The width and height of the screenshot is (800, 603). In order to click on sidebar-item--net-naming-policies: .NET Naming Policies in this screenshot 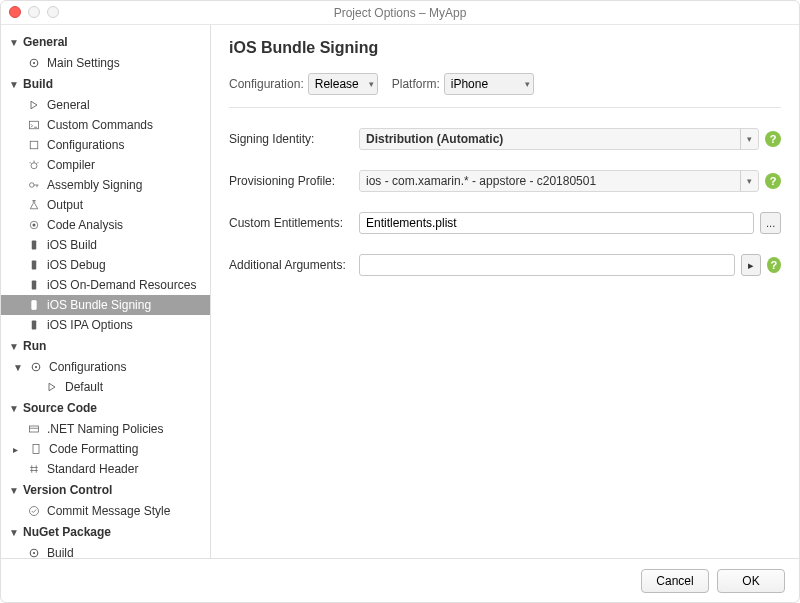, I will do `click(106, 429)`.